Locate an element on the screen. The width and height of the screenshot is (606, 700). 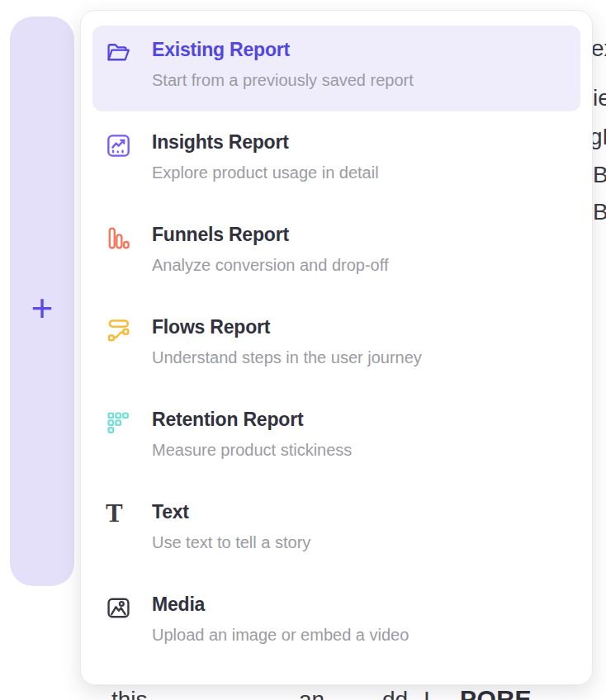
background-text-fragment: I. is located at coordinates (430, 694).